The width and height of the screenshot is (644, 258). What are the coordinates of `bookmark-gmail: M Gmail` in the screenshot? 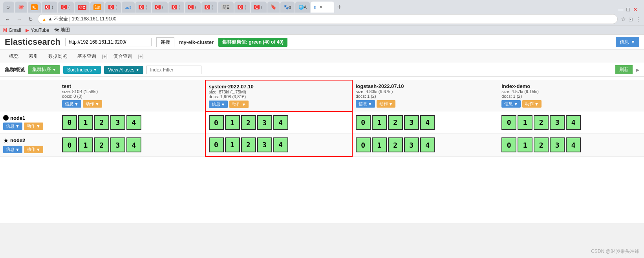 It's located at (12, 30).